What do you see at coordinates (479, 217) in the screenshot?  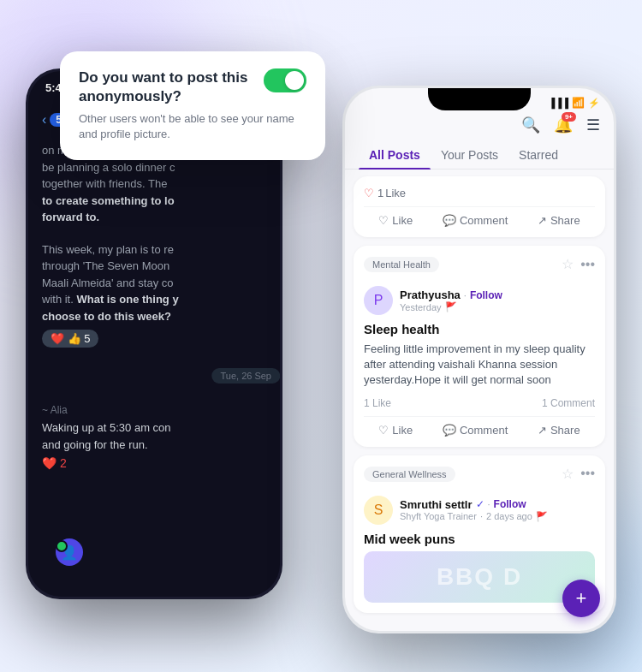 I see `action-row-1: ♡ Like 💬 Comment ↗ Share` at bounding box center [479, 217].